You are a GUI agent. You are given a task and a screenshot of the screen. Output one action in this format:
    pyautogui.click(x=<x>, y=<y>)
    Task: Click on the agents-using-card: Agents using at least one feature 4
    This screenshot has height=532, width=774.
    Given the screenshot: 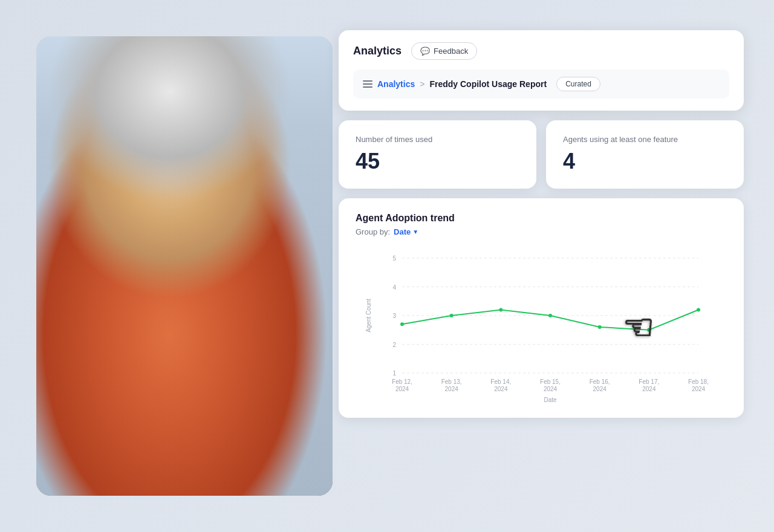 What is the action you would take?
    pyautogui.click(x=645, y=155)
    